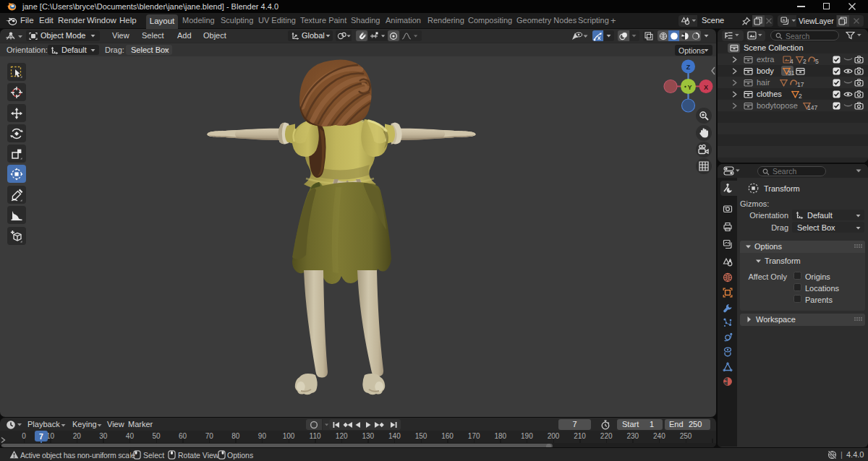  What do you see at coordinates (689, 67) in the screenshot?
I see `svg-text: Z` at bounding box center [689, 67].